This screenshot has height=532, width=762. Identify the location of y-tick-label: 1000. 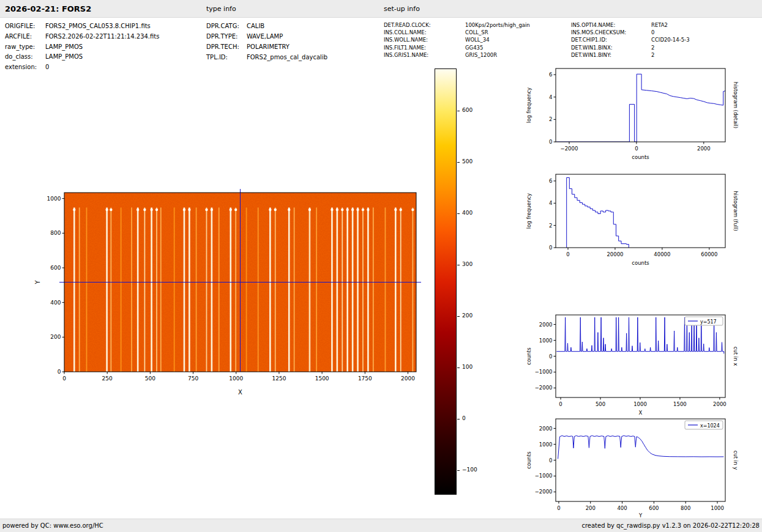
(54, 199).